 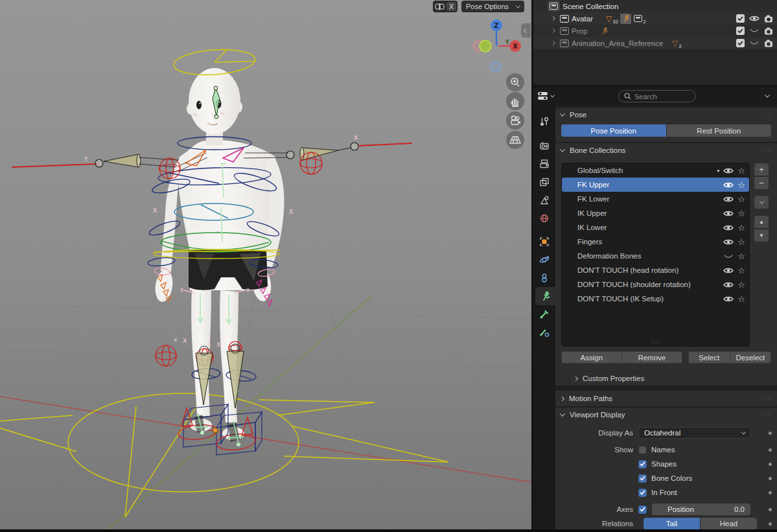 I want to click on axes-position-slider: Position 0.0, so click(x=701, y=509).